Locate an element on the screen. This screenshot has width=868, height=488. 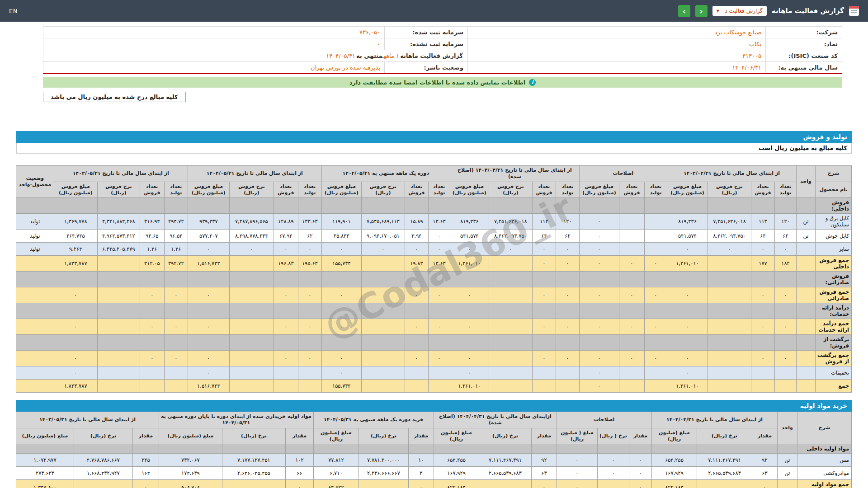
table-cell: ۱۲۰ is located at coordinates (786, 221).